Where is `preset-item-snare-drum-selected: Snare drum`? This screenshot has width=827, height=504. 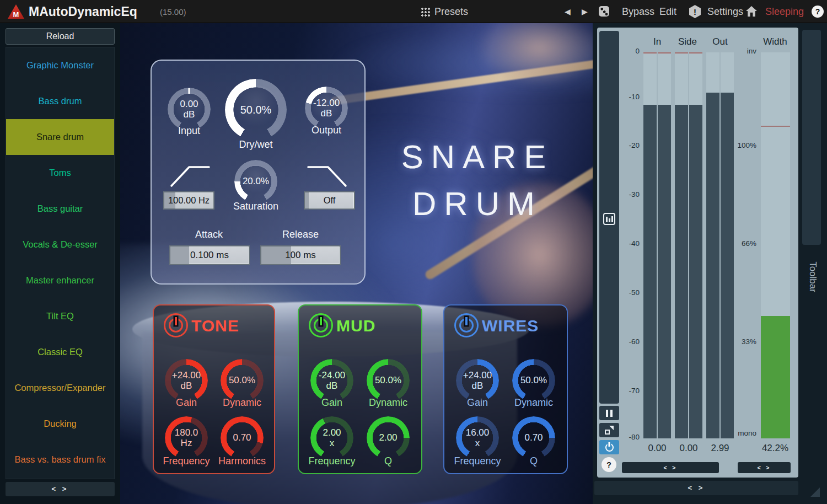 preset-item-snare-drum-selected: Snare drum is located at coordinates (60, 137).